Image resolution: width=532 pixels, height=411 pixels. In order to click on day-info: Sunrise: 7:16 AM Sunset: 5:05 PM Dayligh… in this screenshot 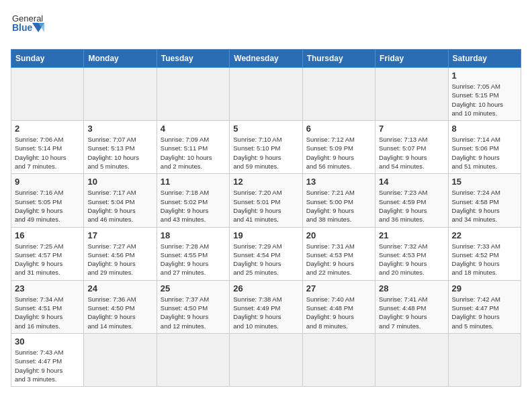, I will do `click(47, 205)`.